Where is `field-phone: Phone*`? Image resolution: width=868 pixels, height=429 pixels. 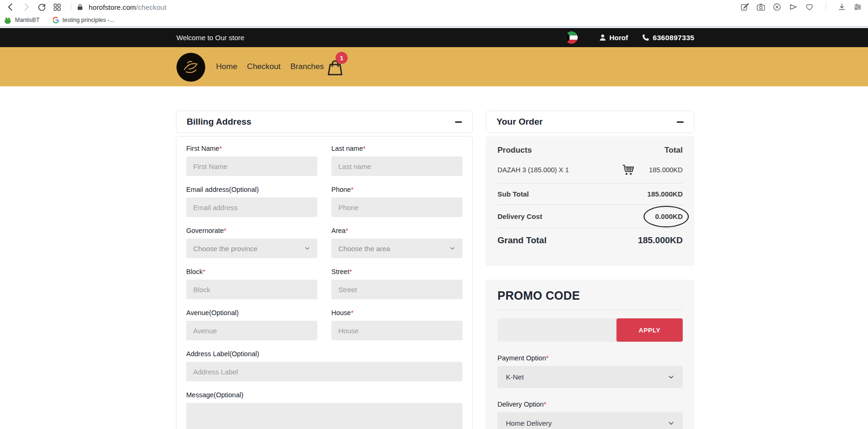
field-phone: Phone* is located at coordinates (397, 201).